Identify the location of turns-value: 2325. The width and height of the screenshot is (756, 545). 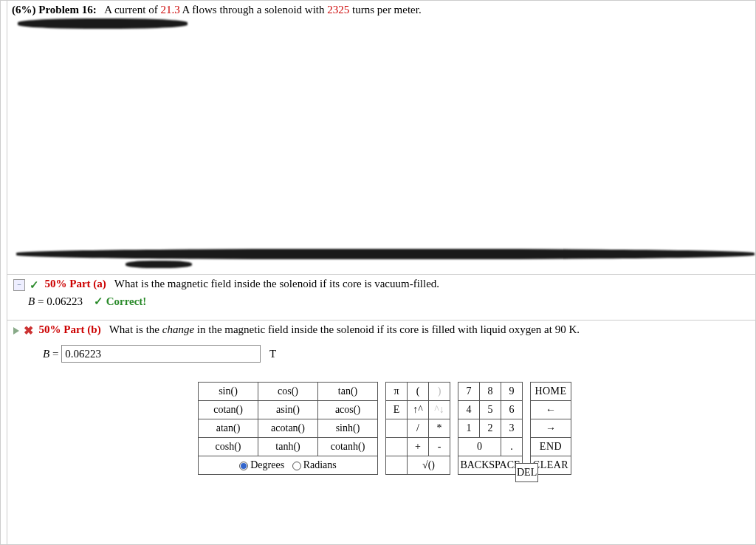
(338, 10).